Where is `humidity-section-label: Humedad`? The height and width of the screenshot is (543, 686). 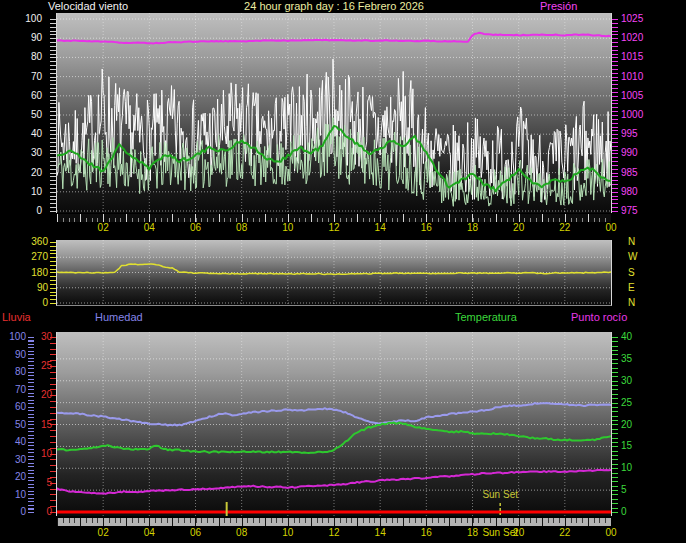
humidity-section-label: Humedad is located at coordinates (119, 318).